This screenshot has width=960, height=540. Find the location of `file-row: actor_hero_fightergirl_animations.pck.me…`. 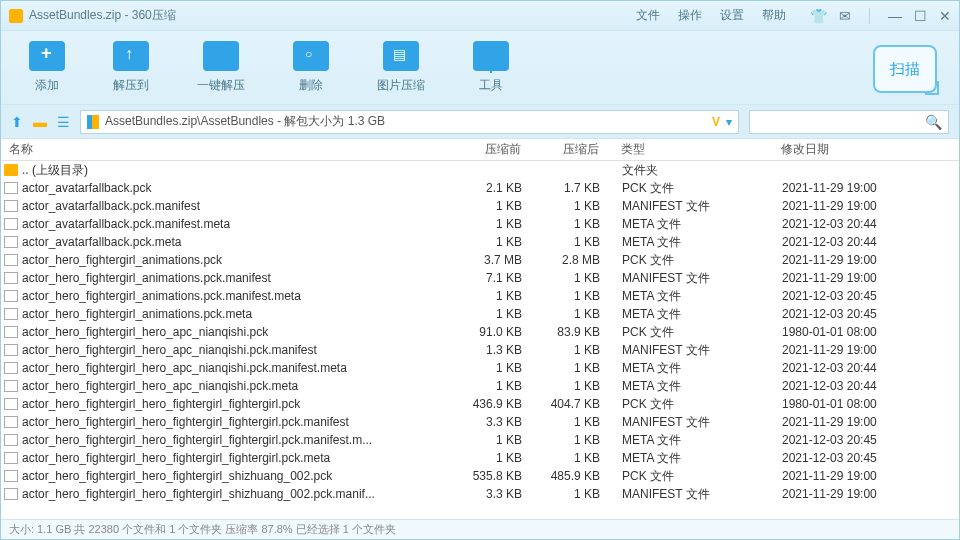

file-row: actor_hero_fightergirl_animations.pck.me… is located at coordinates (480, 314).